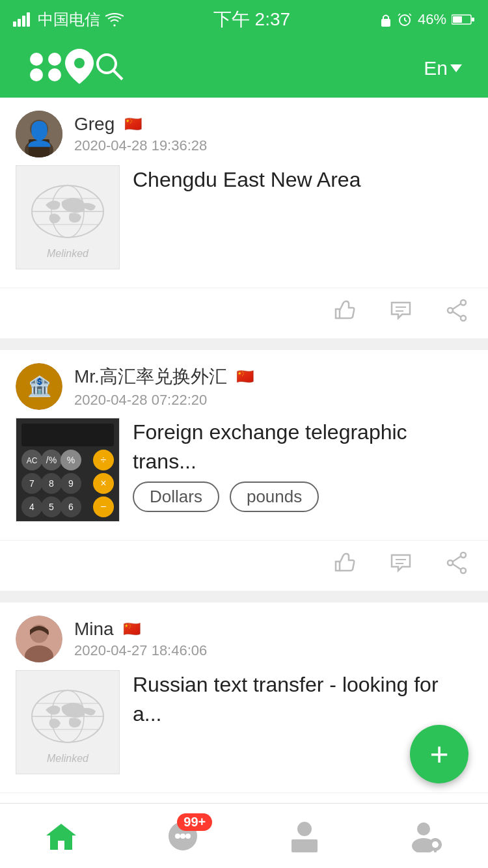  Describe the element at coordinates (273, 651) in the screenshot. I see `post-time: 2020-04-27 18:46:06` at that location.